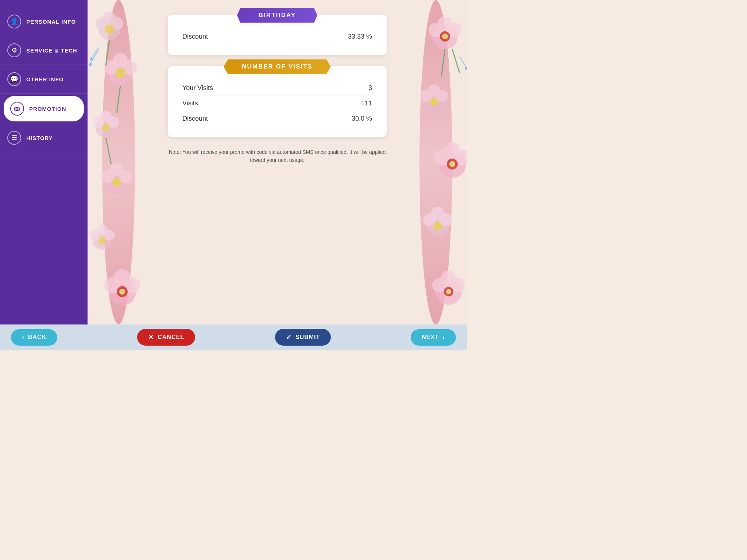 This screenshot has height=560, width=747. Describe the element at coordinates (444, 338) in the screenshot. I see `next-icon: ›` at that location.